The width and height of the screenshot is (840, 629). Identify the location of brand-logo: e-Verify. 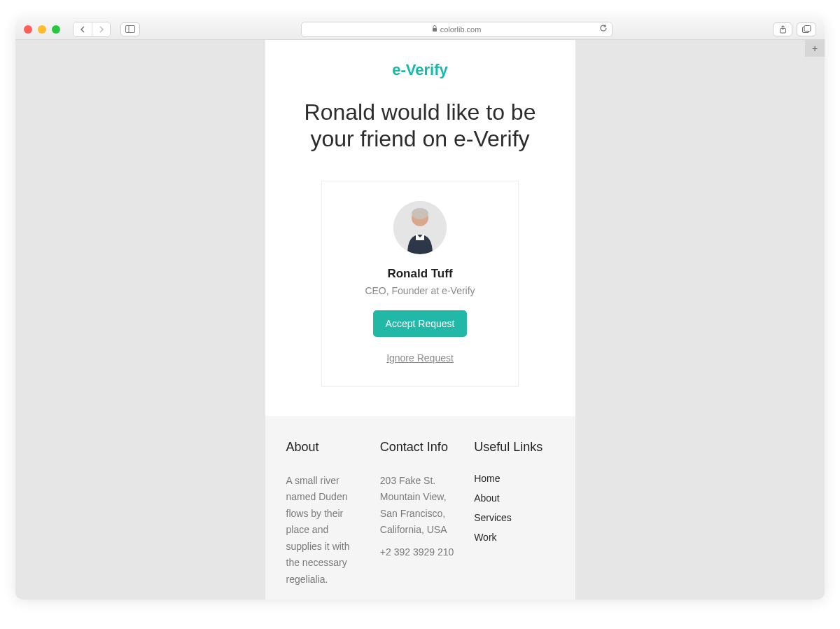
(420, 70).